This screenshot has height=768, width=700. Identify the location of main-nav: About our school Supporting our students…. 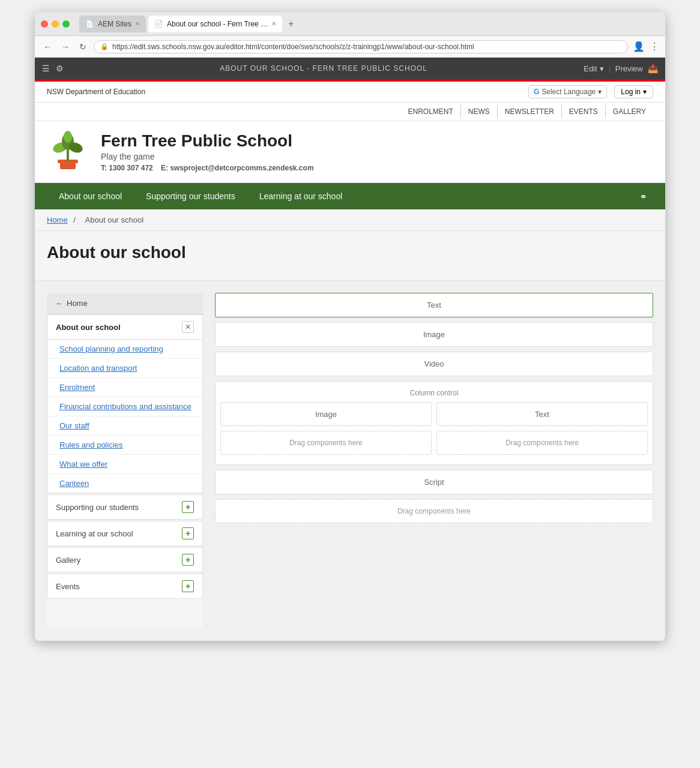
(350, 196).